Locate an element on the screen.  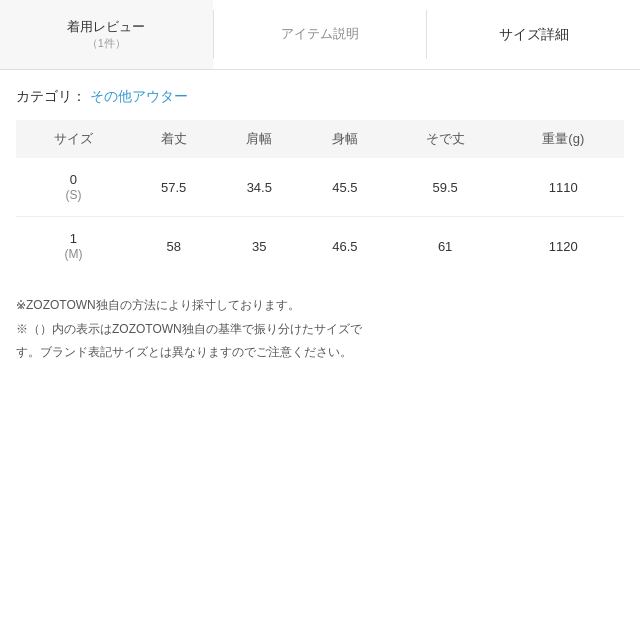
table-row: 1 (M) 58 35 46.5 61 1120 is located at coordinates (320, 246).